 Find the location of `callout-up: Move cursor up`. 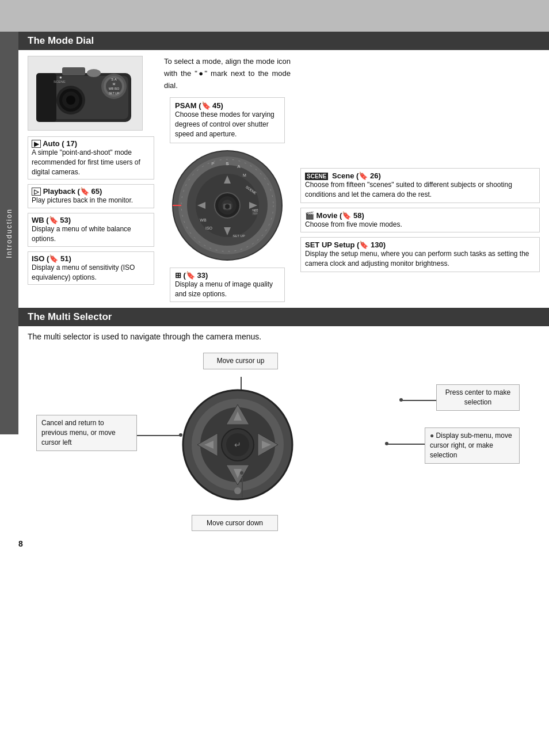

callout-up: Move cursor up is located at coordinates (241, 361).